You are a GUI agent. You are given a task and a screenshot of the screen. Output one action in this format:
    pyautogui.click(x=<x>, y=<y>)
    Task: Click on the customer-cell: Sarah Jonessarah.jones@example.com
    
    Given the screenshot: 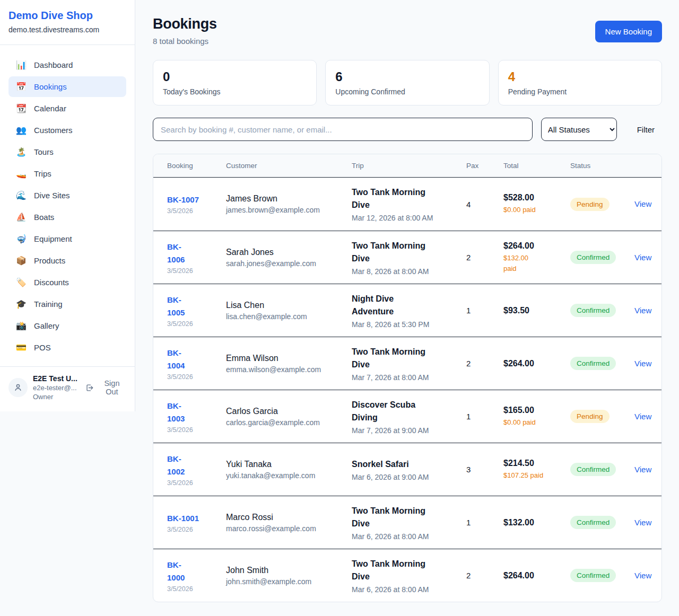 What is the action you would take?
    pyautogui.click(x=289, y=258)
    